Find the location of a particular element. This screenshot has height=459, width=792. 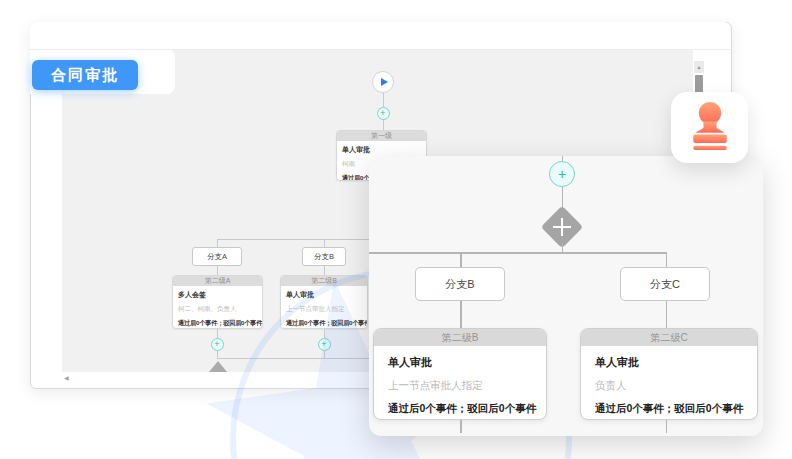

scroll-up-arrow: ▲ is located at coordinates (699, 67).